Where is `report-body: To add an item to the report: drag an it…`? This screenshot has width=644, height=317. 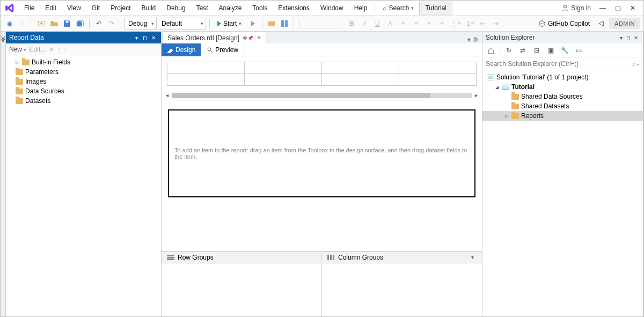
report-body: To add an item to the report: drag an it… is located at coordinates (322, 153).